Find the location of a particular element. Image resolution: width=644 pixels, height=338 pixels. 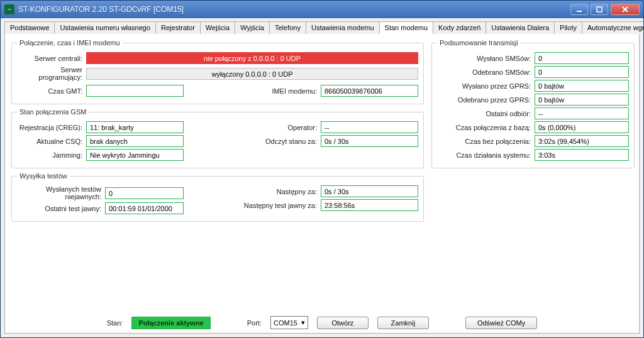

statusbar-stan-value: Połączenie aktywne is located at coordinates (171, 323).